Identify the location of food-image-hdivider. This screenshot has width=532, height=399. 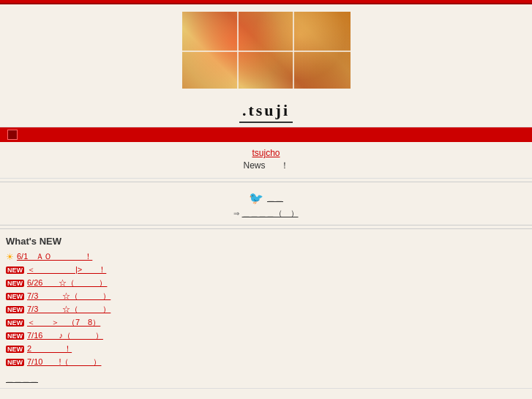
(266, 51).